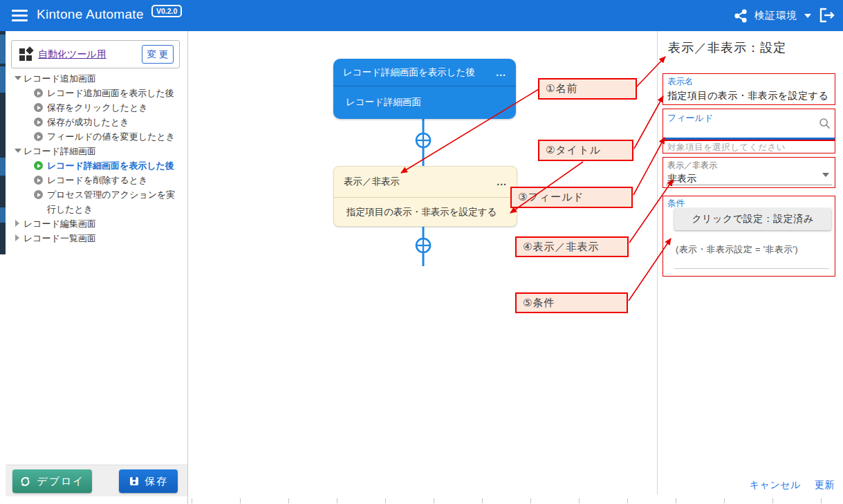  What do you see at coordinates (572, 247) in the screenshot?
I see `annotation-visibility: ④表示／非表示` at bounding box center [572, 247].